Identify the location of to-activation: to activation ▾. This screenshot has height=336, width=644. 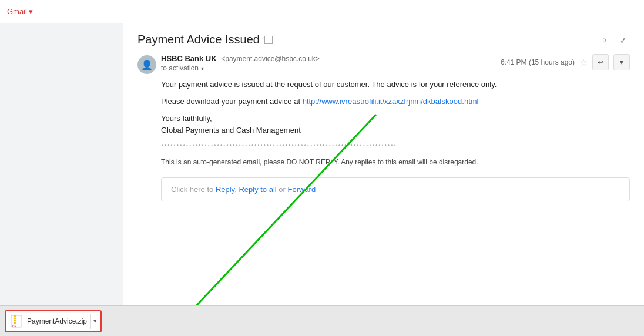
(240, 68).